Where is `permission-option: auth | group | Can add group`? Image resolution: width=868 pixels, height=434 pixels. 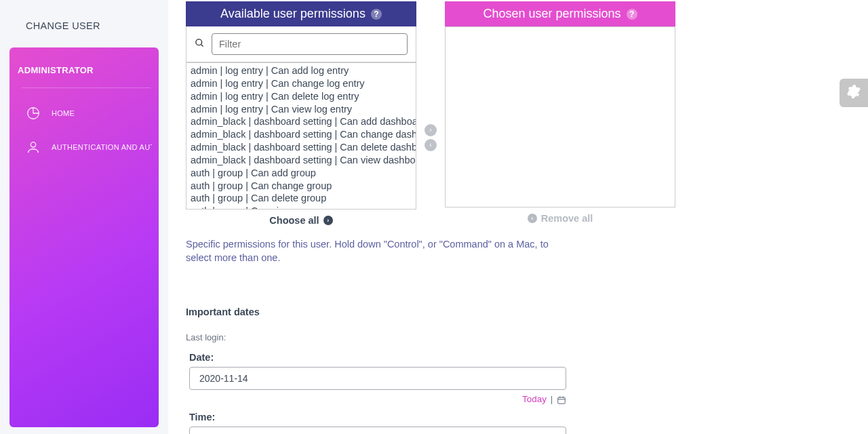 permission-option: auth | group | Can add group is located at coordinates (301, 174).